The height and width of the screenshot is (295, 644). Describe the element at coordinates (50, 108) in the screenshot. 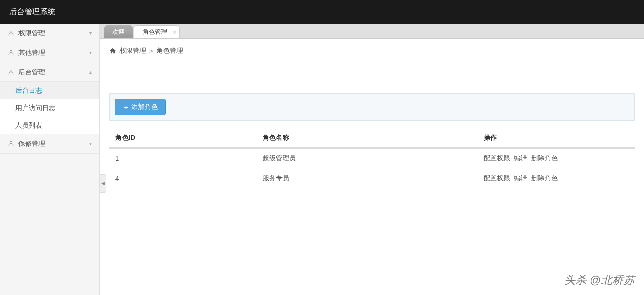

I see `sidebar-submenu: 后台日志 用户访问日志 人员列表` at that location.